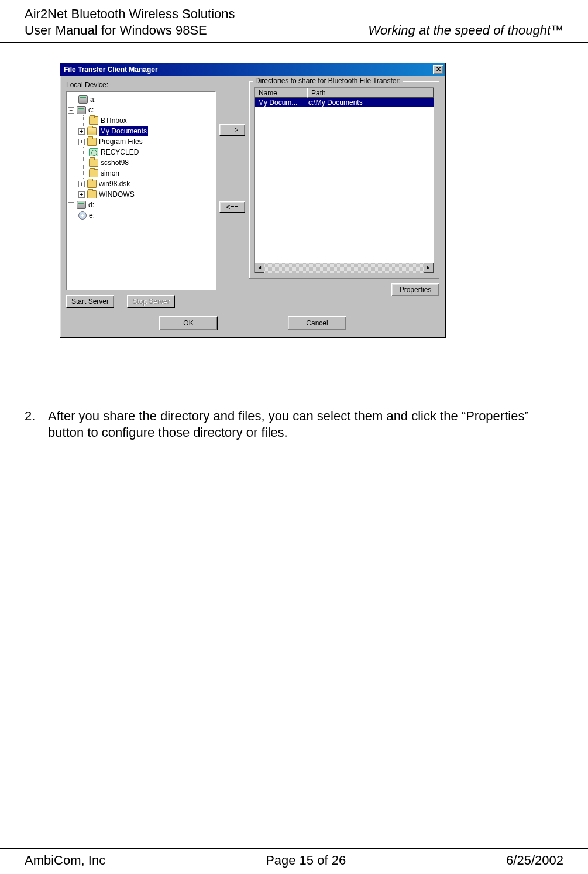 The width and height of the screenshot is (588, 874). Describe the element at coordinates (305, 861) in the screenshot. I see `footer-center: Page 15 of 26` at that location.